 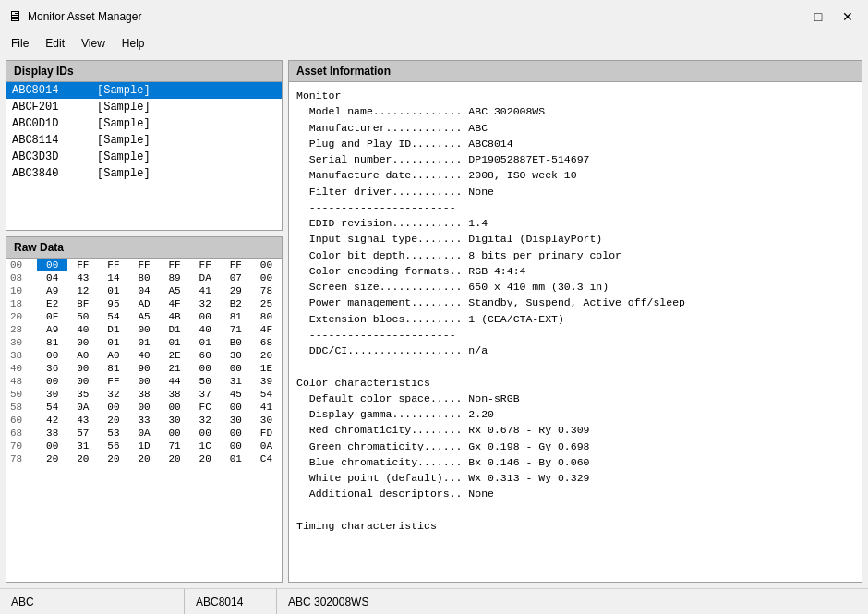 I want to click on raw-addr: 58, so click(x=22, y=407).